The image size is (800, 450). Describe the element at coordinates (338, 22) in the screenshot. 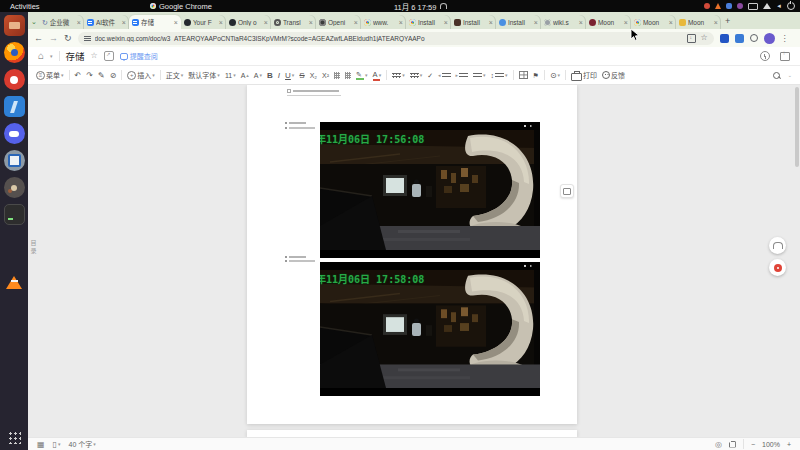

I see `tab-openi: Openi×` at that location.